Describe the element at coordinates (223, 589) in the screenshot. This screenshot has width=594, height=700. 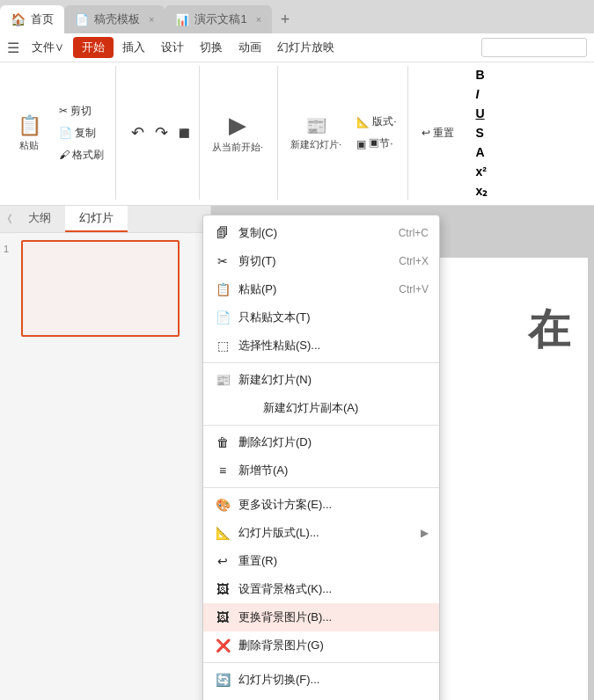
I see `bg-format-ctx-icon: 🖼` at that location.